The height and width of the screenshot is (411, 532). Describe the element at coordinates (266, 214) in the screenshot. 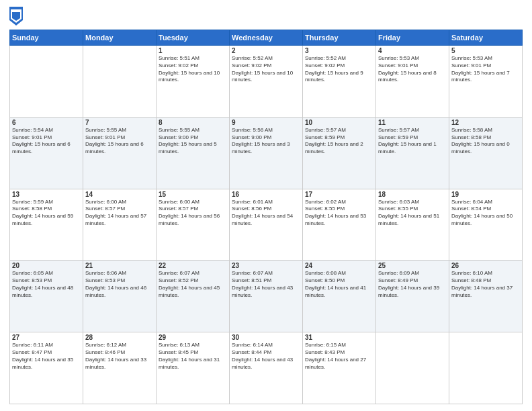

I see `day-info: Sunrise: 6:01 AM Sunset: 8:56 PM Dayligh…` at that location.